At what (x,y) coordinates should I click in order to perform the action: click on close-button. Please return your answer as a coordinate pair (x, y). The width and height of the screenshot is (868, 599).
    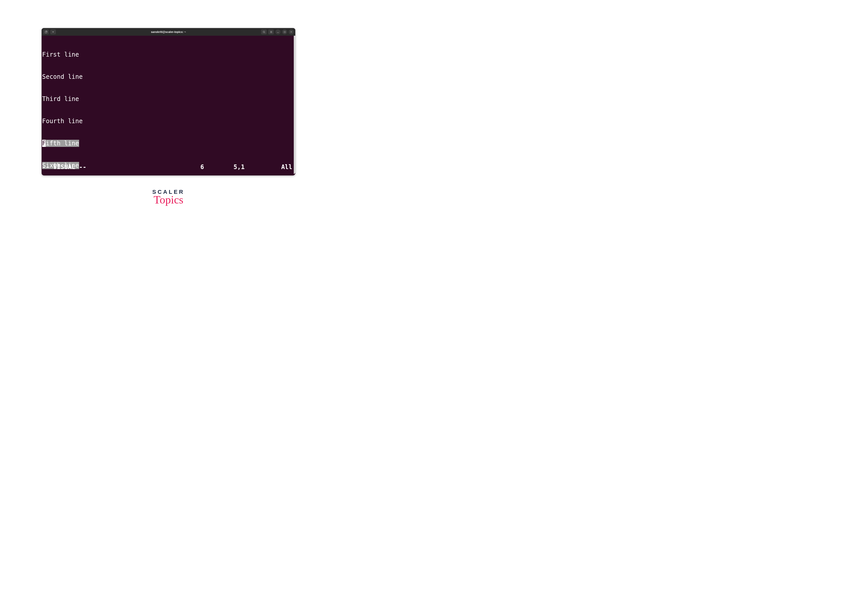
    Looking at the image, I should click on (291, 32).